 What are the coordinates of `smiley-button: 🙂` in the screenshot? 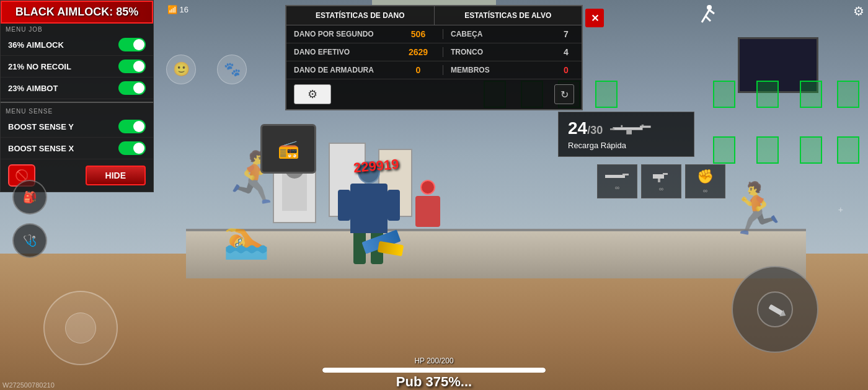 It's located at (181, 69).